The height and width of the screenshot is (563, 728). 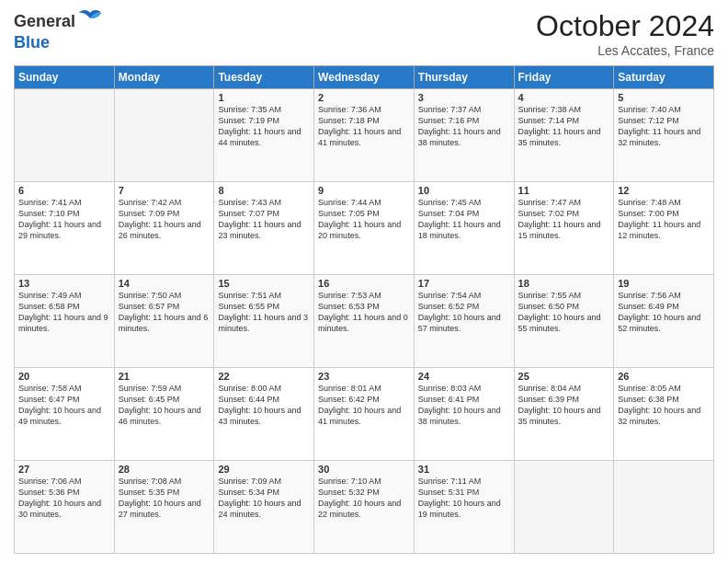 I want to click on day-content: Sunrise: 7:38 AM Sunset: 7:14 PM Dayligh…, so click(x=564, y=127).